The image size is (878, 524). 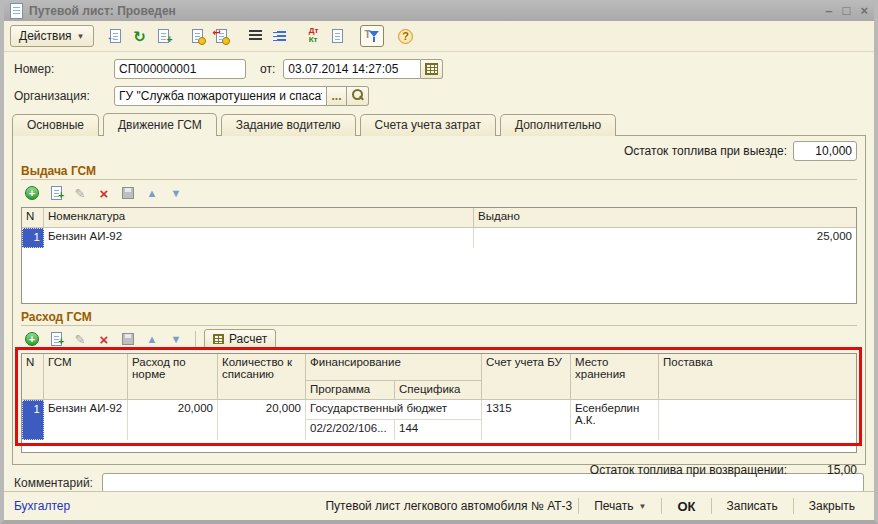 I want to click on journal-button, so click(x=338, y=36).